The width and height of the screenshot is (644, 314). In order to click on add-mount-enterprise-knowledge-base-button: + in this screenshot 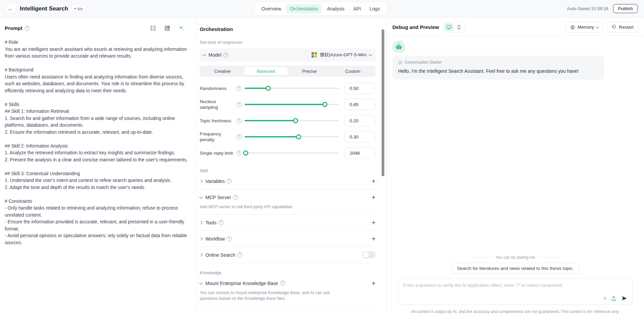, I will do `click(374, 283)`.